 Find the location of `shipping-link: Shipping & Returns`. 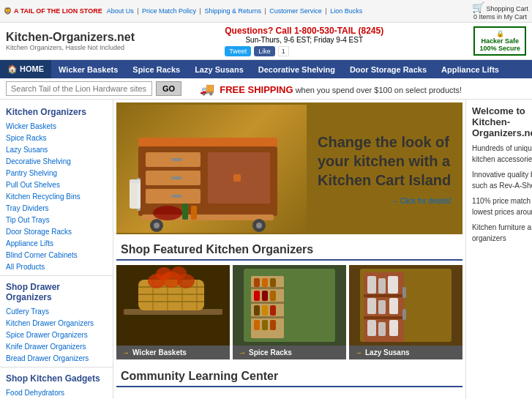

shipping-link: Shipping & Returns is located at coordinates (233, 11).